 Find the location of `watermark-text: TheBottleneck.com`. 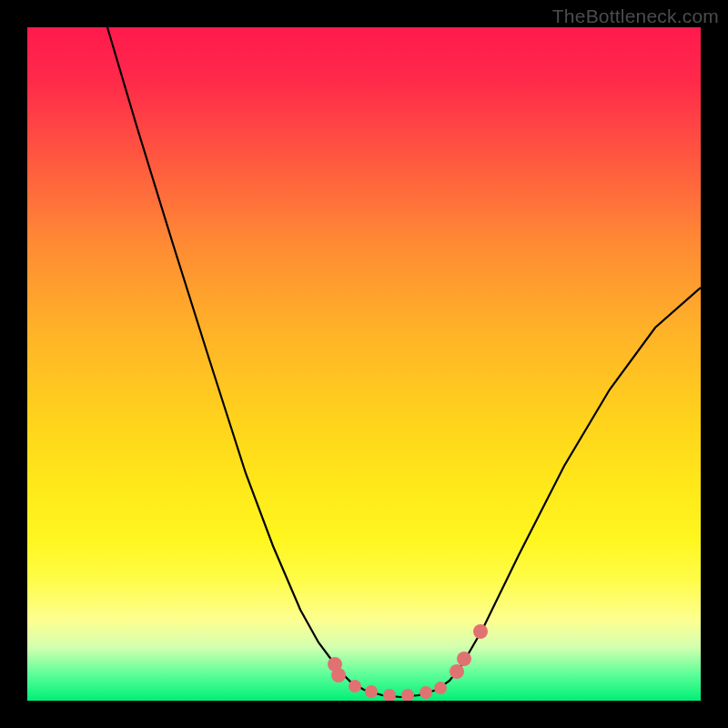

watermark-text: TheBottleneck.com is located at coordinates (635, 16).